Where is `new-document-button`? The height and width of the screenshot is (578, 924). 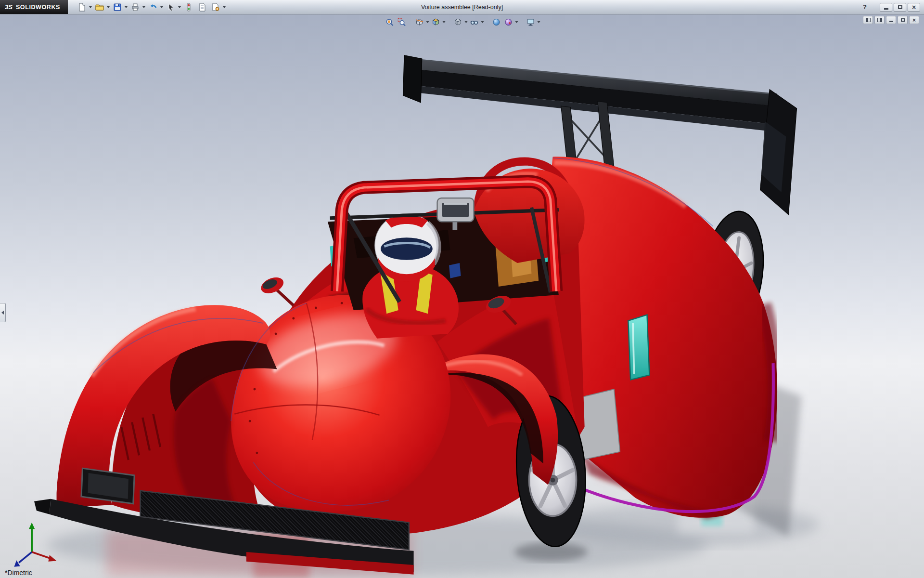
new-document-button is located at coordinates (82, 7).